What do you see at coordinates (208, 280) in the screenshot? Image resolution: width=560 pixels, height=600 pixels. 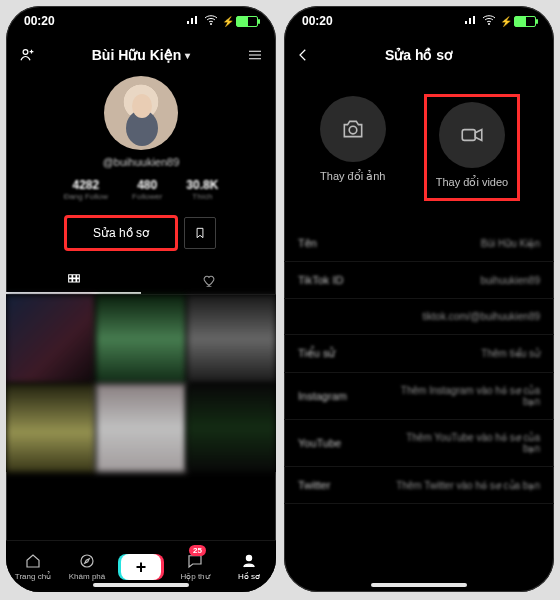 I see `tab-liked` at bounding box center [208, 280].